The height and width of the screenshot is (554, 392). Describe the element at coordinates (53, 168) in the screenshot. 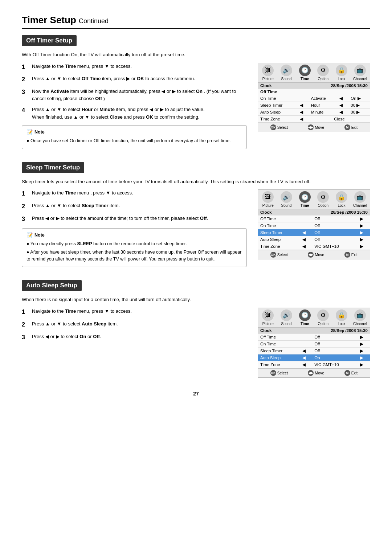

I see `sleep-timer-title: Sleep Timer Setup` at that location.